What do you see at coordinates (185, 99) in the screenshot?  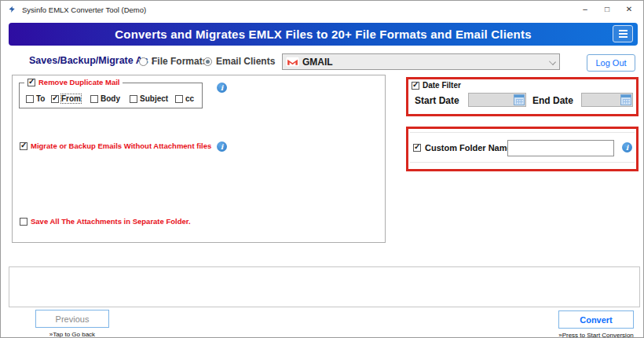 I see `dup-field-cc-checkbox: cc` at bounding box center [185, 99].